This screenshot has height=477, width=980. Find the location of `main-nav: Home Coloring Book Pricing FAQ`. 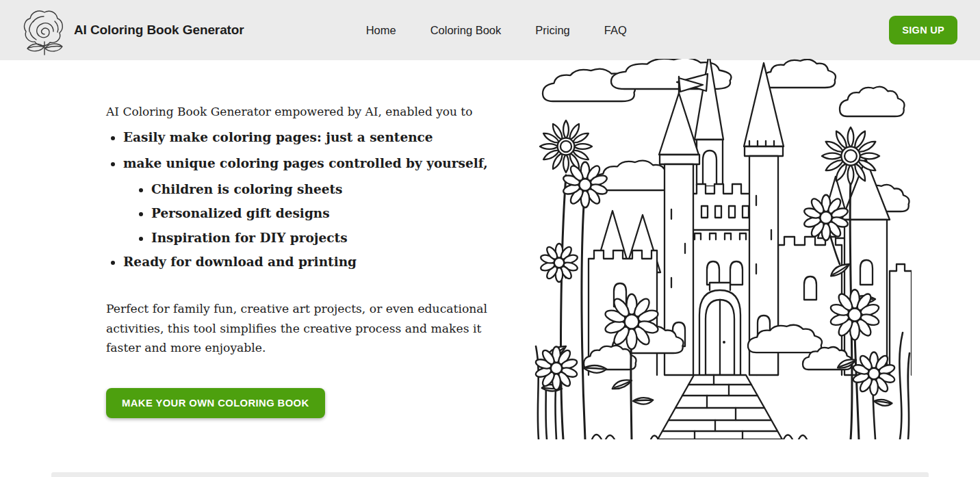

main-nav: Home Coloring Book Pricing FAQ is located at coordinates (497, 30).